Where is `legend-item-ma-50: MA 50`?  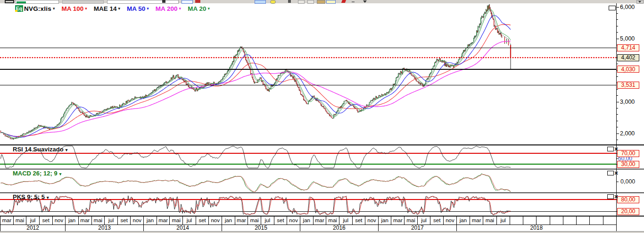 legend-item-ma-50: MA 50 is located at coordinates (136, 8).